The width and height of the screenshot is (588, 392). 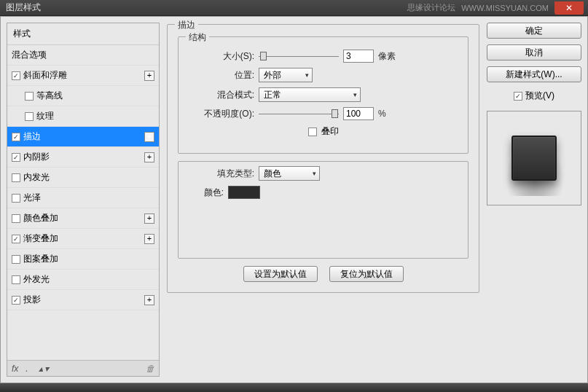 I want to click on default-buttons-row: 设置为默认值 复位为默认值, so click(x=324, y=274).